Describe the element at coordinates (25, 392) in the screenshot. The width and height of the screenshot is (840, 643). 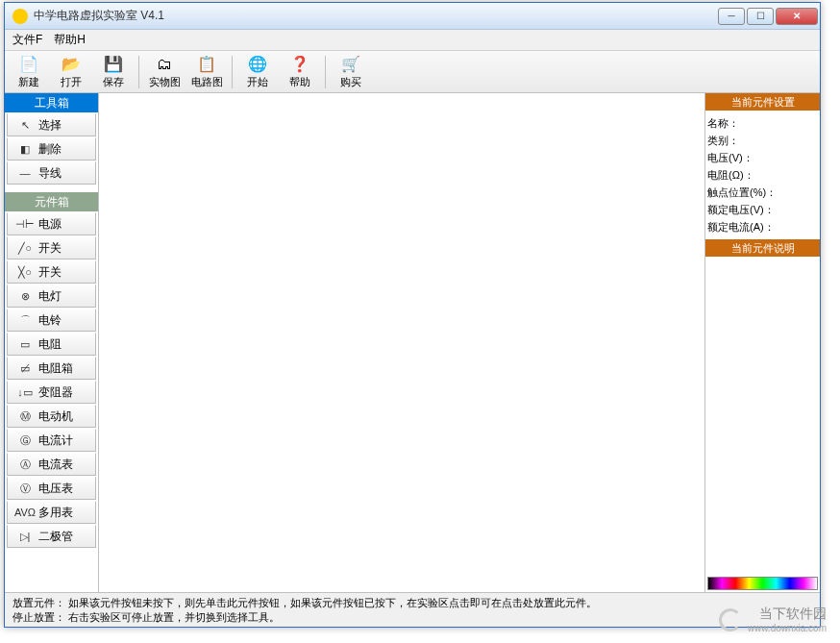
I see `comp-rheostat-icon: ↓▭` at that location.